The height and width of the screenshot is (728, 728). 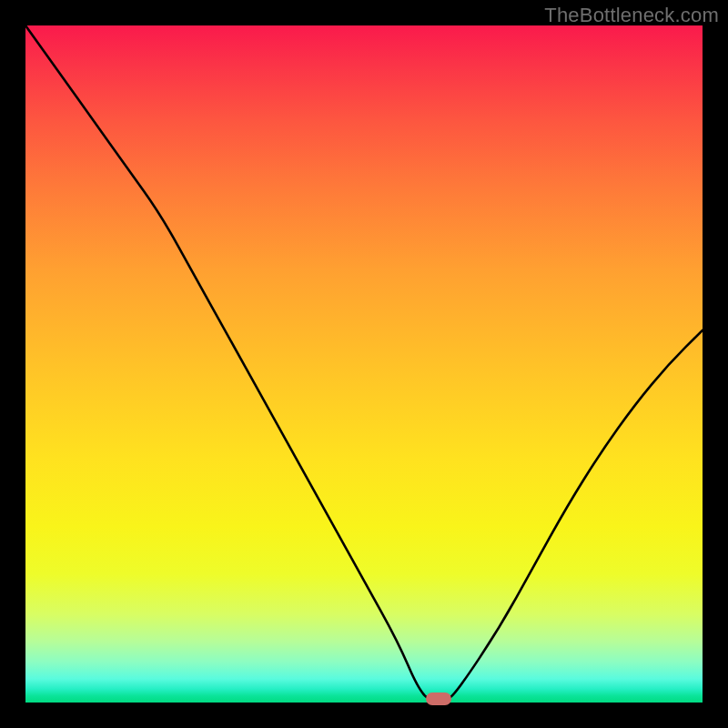 I want to click on watermark-text: TheBottleneck.com, so click(x=632, y=15).